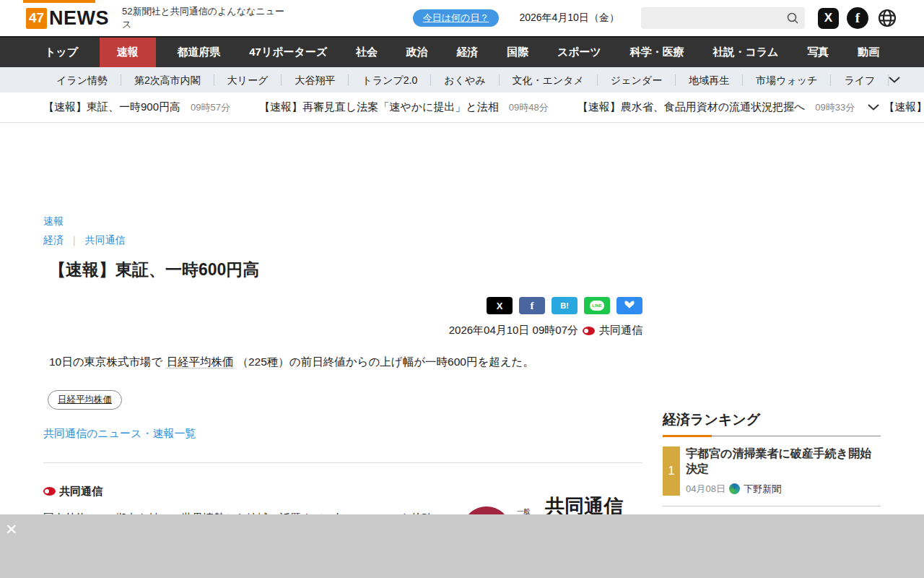 This screenshot has height=578, width=924. Describe the element at coordinates (569, 18) in the screenshot. I see `current-date: 2026年4月10日（金）` at that location.